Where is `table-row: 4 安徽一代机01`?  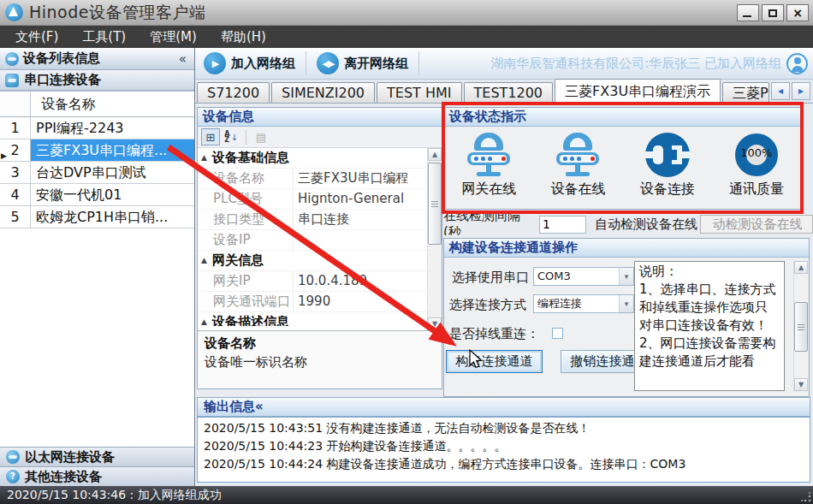 table-row: 4 安徽一代机01 is located at coordinates (98, 195).